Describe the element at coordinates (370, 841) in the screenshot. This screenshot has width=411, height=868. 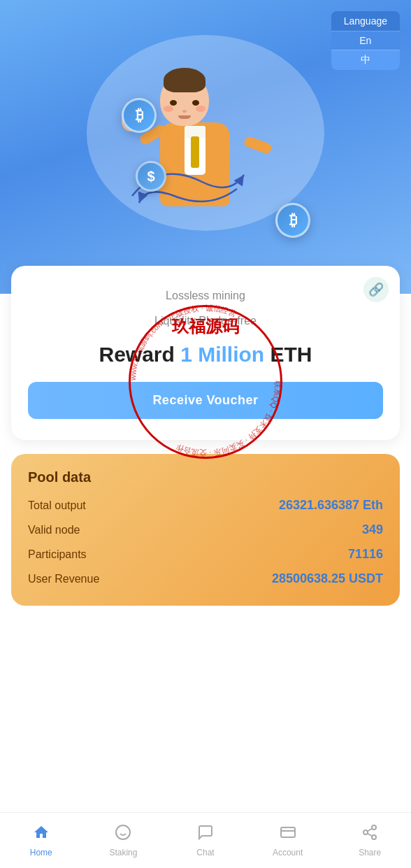
I see `nav-item-share: Share` at that location.